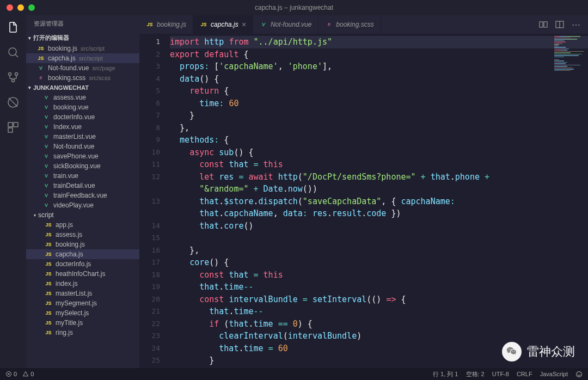 Image resolution: width=588 pixels, height=380 pixels. I want to click on tree-file-item: VvideoPlay.vue, so click(83, 205).